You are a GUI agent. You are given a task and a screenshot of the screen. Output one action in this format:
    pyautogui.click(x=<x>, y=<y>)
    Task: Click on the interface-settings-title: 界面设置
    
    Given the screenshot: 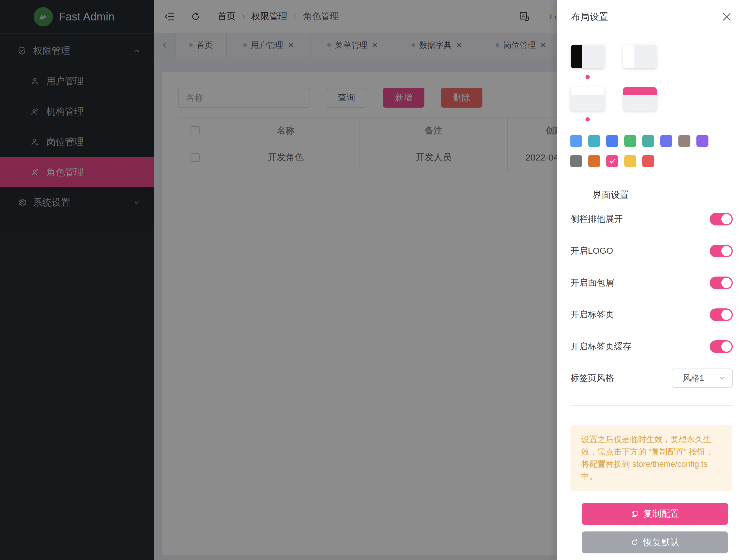 What is the action you would take?
    pyautogui.click(x=611, y=195)
    